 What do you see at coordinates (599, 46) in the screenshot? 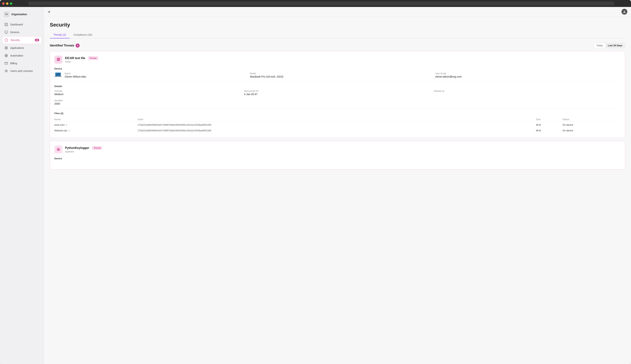
I see `today-filter-button: Today` at bounding box center [599, 46].